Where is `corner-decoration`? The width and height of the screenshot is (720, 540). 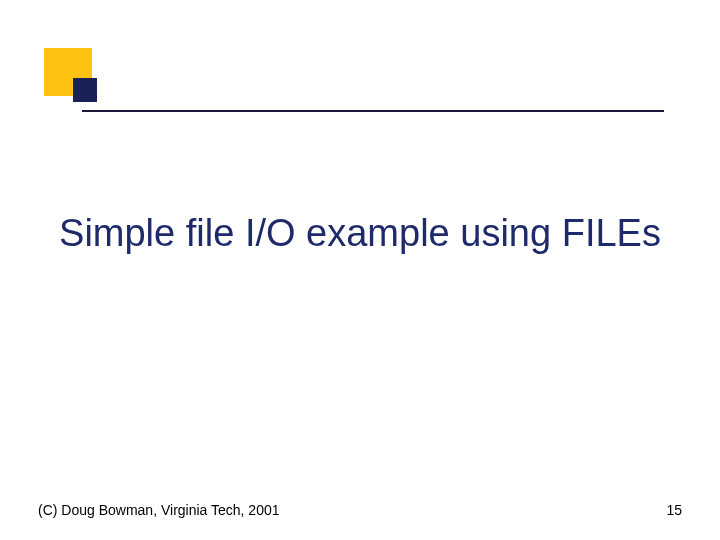
corner-decoration is located at coordinates (79, 83).